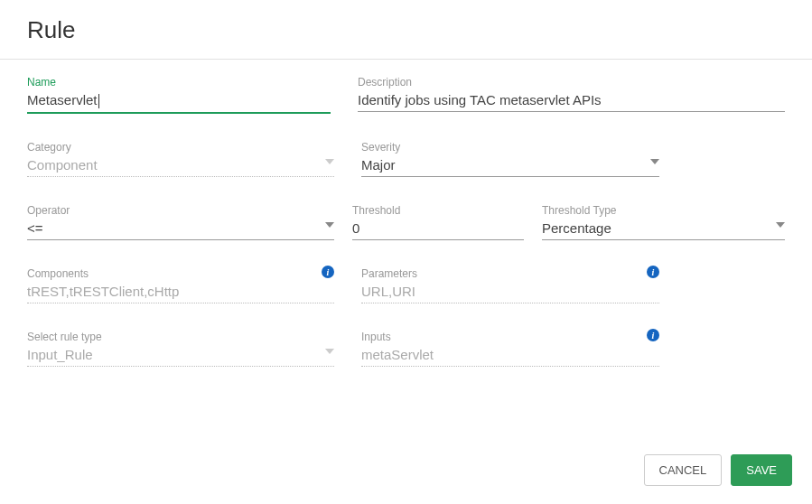 The width and height of the screenshot is (812, 504). I want to click on select-rule-type: Input_Rule, so click(181, 357).